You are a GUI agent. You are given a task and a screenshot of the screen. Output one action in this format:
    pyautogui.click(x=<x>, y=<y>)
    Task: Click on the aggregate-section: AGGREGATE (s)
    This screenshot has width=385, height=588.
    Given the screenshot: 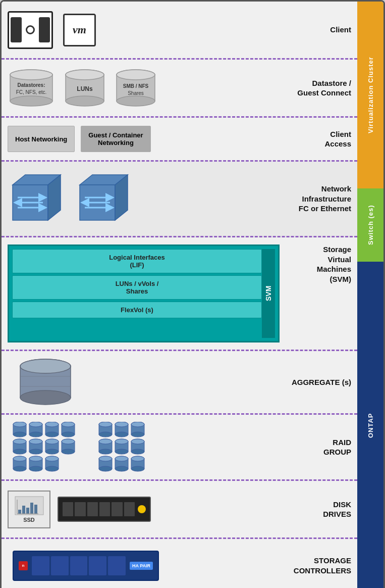 What is the action you would take?
    pyautogui.click(x=180, y=383)
    